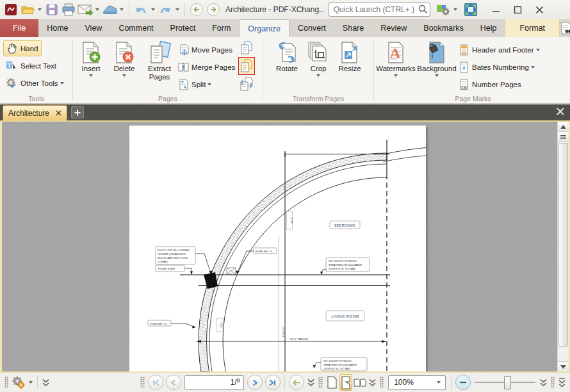  What do you see at coordinates (540, 10) in the screenshot?
I see `close-button` at bounding box center [540, 10].